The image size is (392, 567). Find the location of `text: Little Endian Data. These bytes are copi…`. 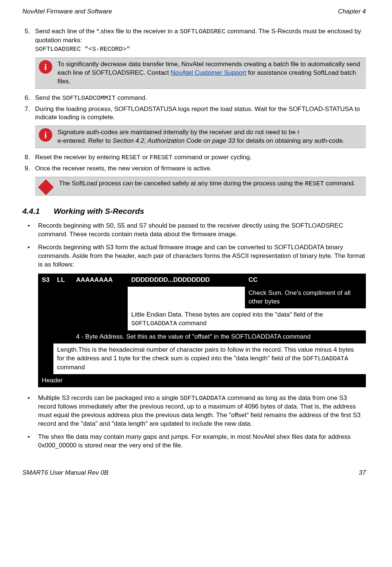

text: Little Endian Data. These bytes are copi… is located at coordinates (227, 315).